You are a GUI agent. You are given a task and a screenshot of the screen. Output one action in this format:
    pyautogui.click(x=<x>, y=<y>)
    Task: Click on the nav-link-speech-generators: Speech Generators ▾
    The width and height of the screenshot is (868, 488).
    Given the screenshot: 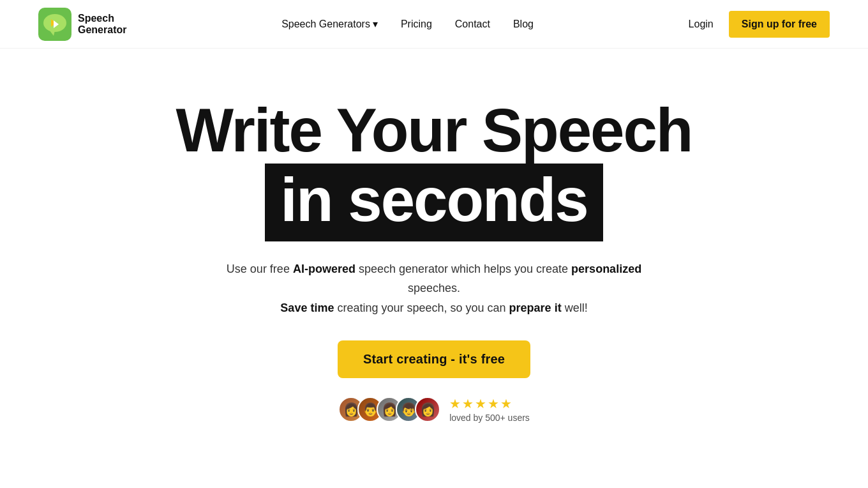 What is the action you would take?
    pyautogui.click(x=329, y=24)
    